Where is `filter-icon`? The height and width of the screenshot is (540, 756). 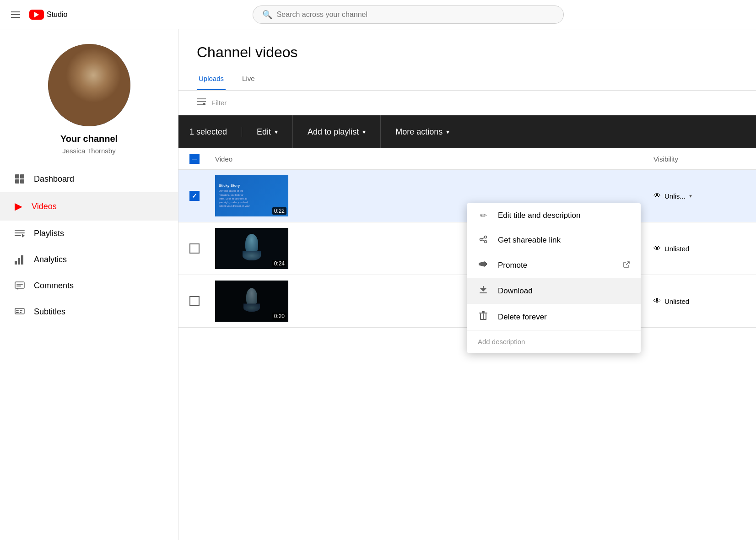 filter-icon is located at coordinates (201, 103).